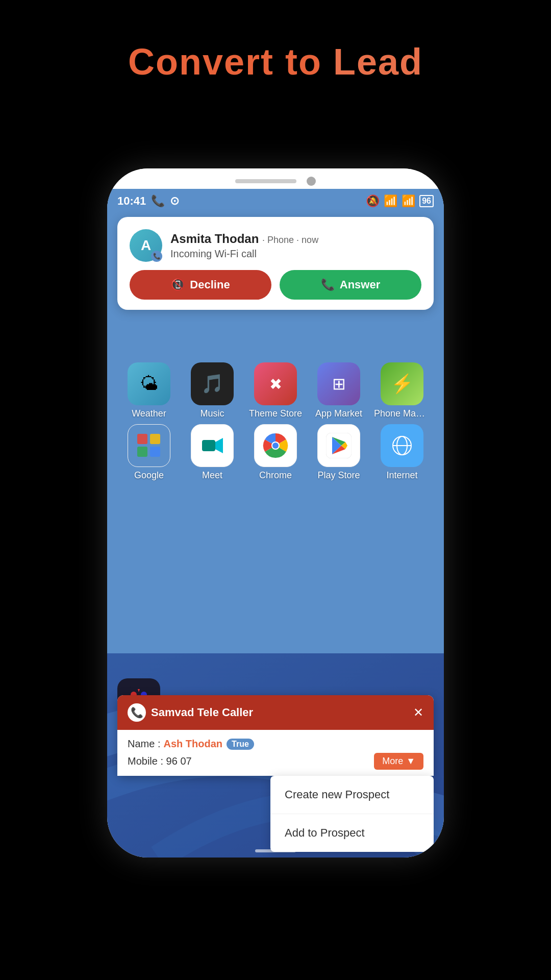 The width and height of the screenshot is (551, 980). What do you see at coordinates (276, 452) in the screenshot?
I see `app-chrome: Chrome` at bounding box center [276, 452].